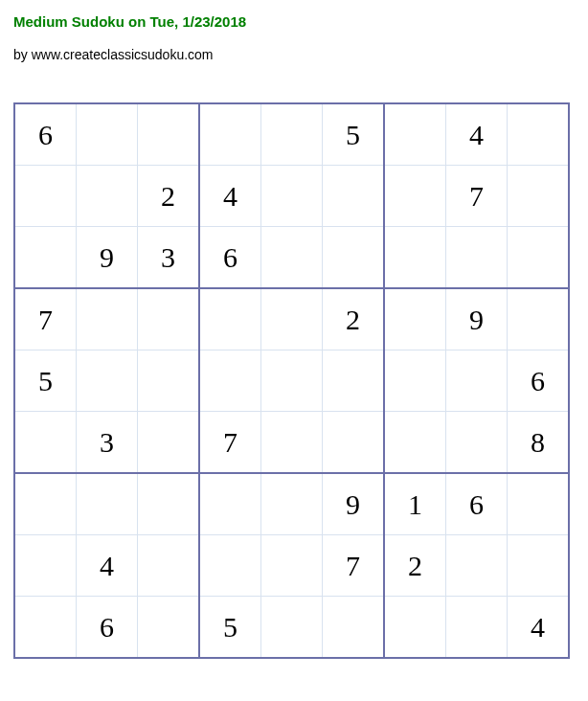 The height and width of the screenshot is (701, 588). What do you see at coordinates (291, 504) in the screenshot?
I see `sudoku-row: 916` at bounding box center [291, 504].